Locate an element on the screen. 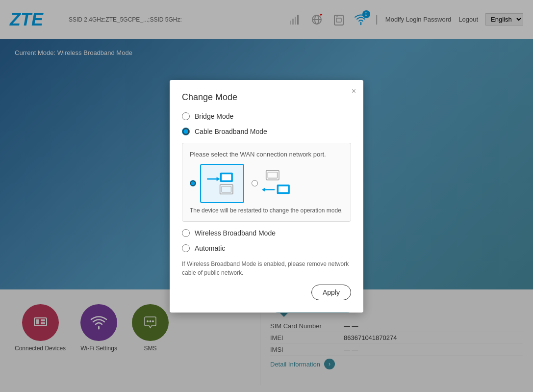 This screenshot has width=533, height=392. wan1-diagram is located at coordinates (222, 183).